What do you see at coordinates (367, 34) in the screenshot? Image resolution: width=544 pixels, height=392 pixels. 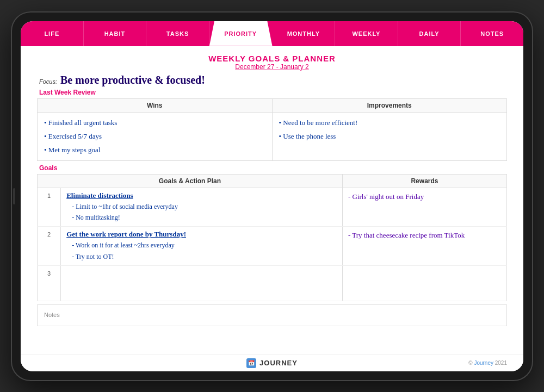 I see `tab-weekly: WEEKLY` at bounding box center [367, 34].